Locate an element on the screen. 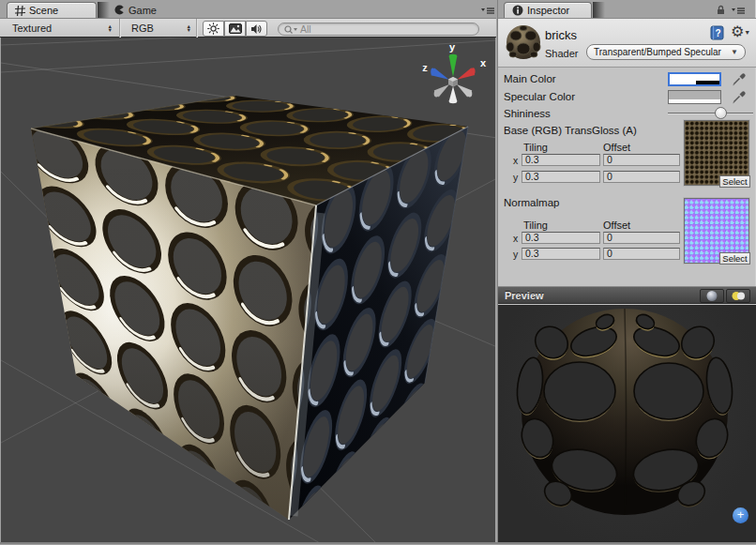 This screenshot has width=756, height=545. tab-scene-label: Scene is located at coordinates (43, 10).